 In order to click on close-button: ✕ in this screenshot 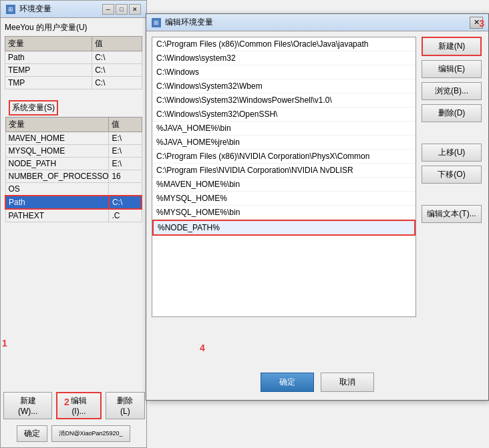, I will do `click(135, 9)`.